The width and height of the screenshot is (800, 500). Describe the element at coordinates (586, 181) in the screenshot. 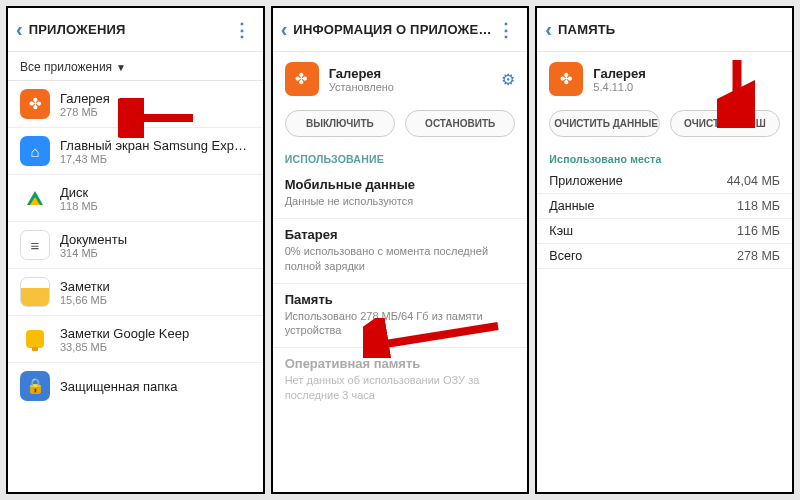

I see `kv-key: Приложение` at that location.